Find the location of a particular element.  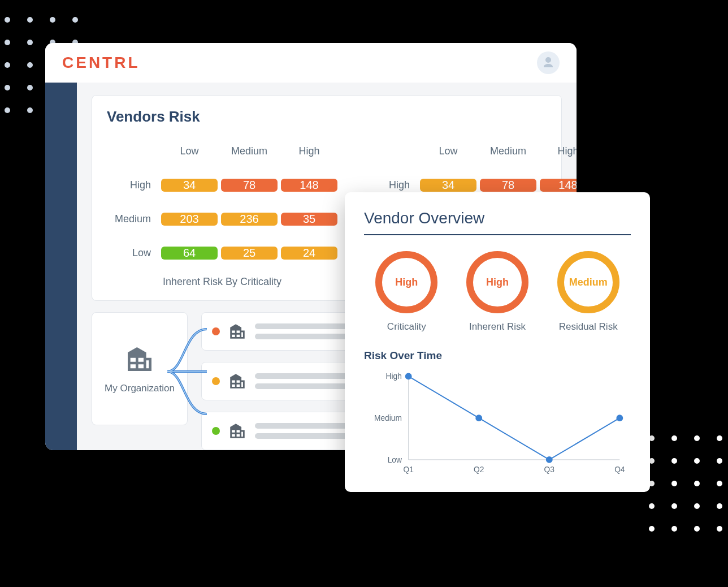

chart-y-tick: High is located at coordinates (394, 377).